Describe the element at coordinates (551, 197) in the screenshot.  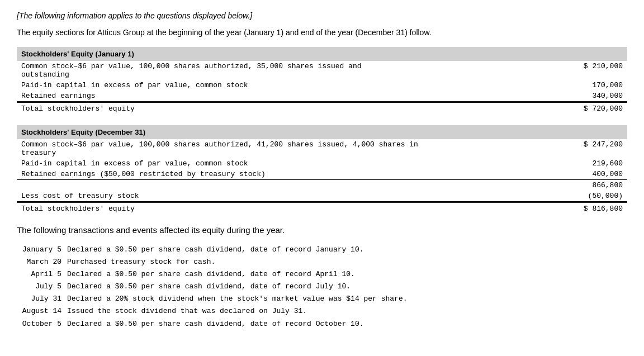
I see `dec31-less-amount: (50,000)` at that location.